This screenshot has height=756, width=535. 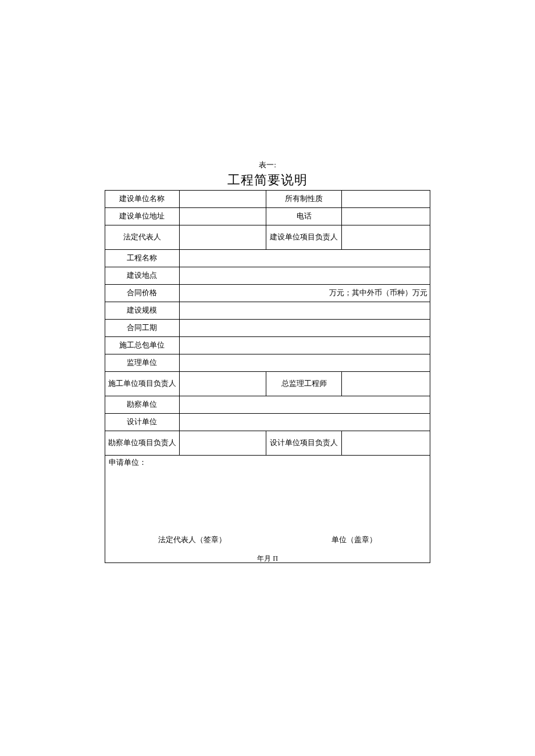 I want to click on value-design-unit, so click(x=305, y=422).